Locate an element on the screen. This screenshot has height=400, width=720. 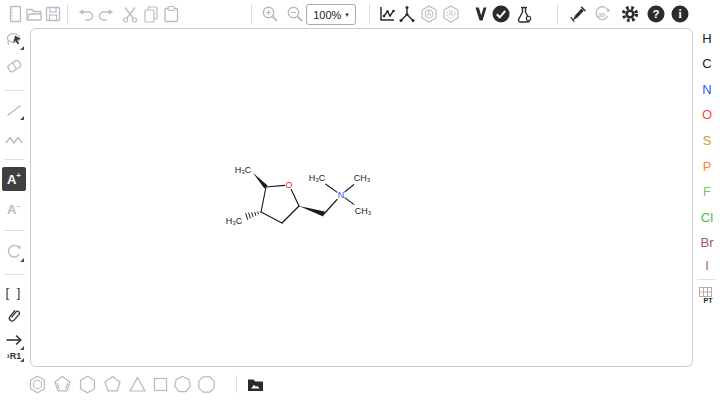
check-structure-icon is located at coordinates (501, 14).